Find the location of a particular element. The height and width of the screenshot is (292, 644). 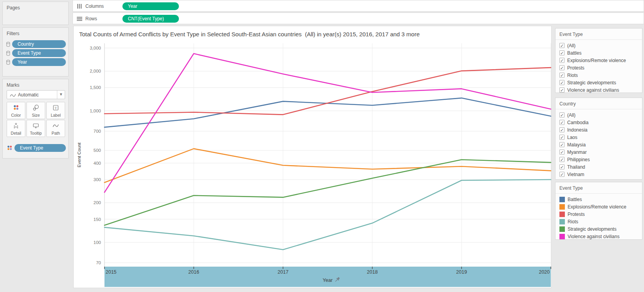

pages-shelf: Pages is located at coordinates (35, 13).